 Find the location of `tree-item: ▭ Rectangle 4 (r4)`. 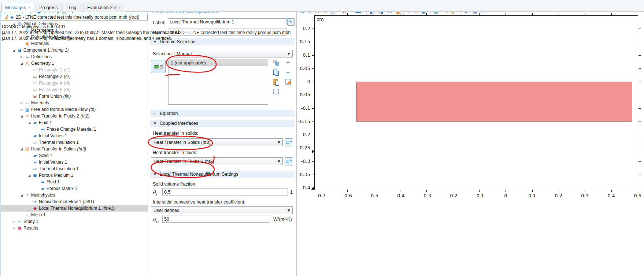

tree-item: ▭ Rectangle 4 (r4) is located at coordinates (74, 83).